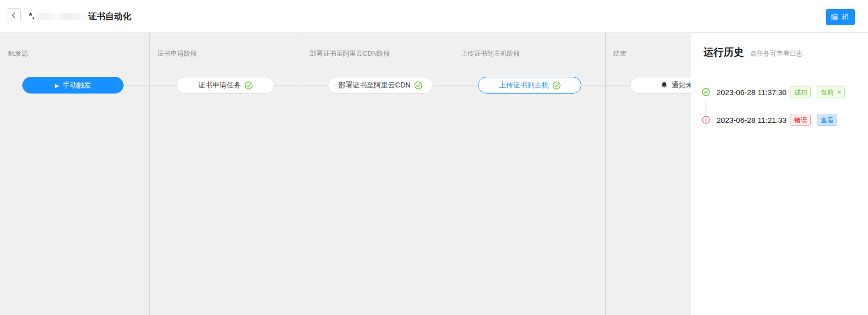 Image resolution: width=868 pixels, height=315 pixels. I want to click on run-timestamp: 2023-06-28 11:21:33, so click(752, 120).